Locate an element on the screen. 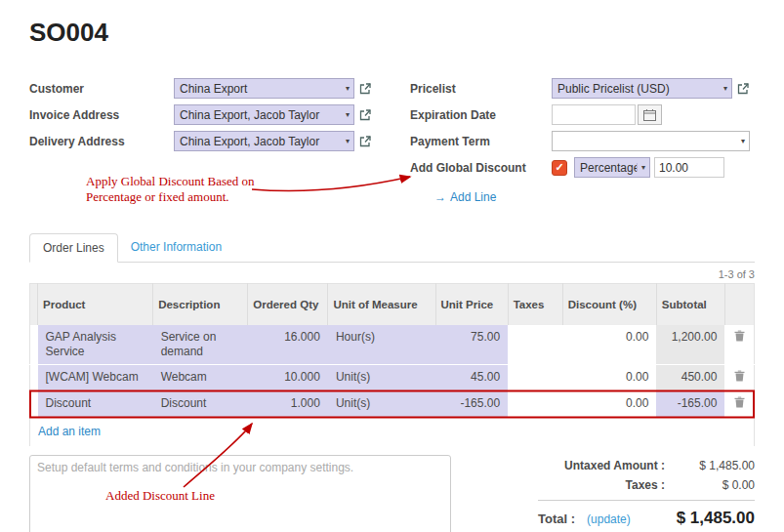 This screenshot has height=532, width=784. pager: 1-3 of 3 is located at coordinates (392, 275).